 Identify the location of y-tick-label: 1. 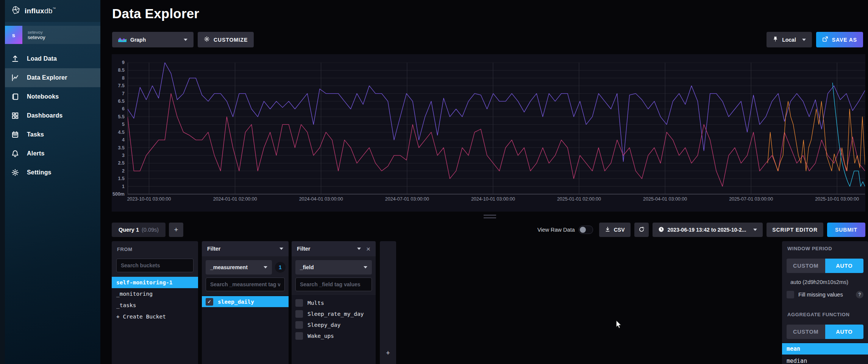
(123, 187).